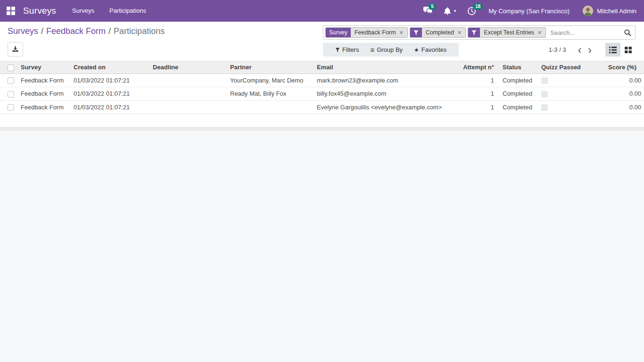 This screenshot has width=644, height=362. What do you see at coordinates (567, 68) in the screenshot?
I see `column-header-quizz-passed: Quizz Passed` at bounding box center [567, 68].